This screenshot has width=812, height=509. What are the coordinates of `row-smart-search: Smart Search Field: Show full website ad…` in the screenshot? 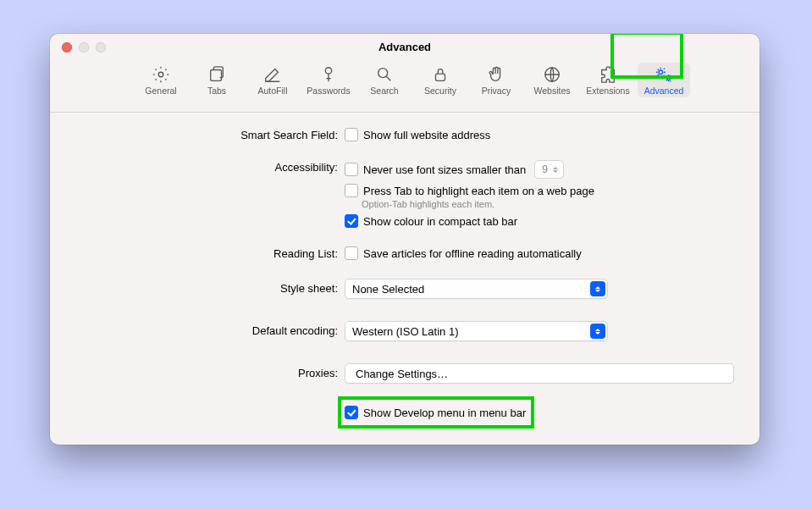 It's located at (405, 135).